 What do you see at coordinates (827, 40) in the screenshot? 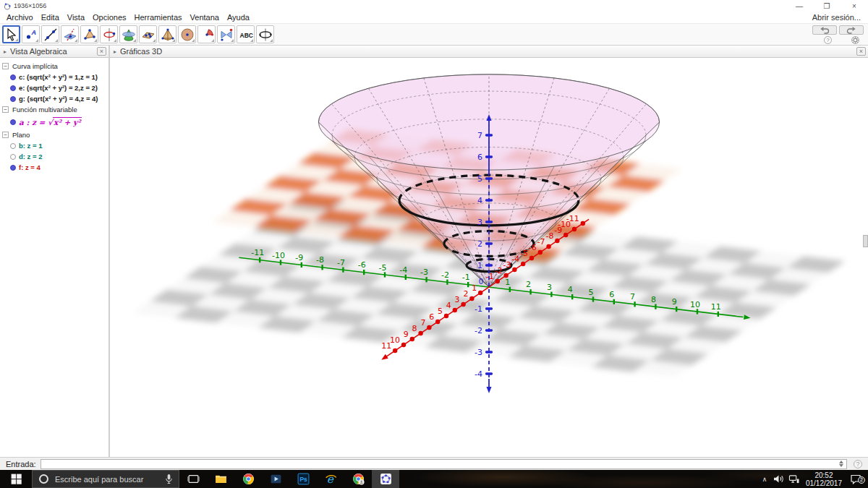
I see `help-icon: ?` at bounding box center [827, 40].